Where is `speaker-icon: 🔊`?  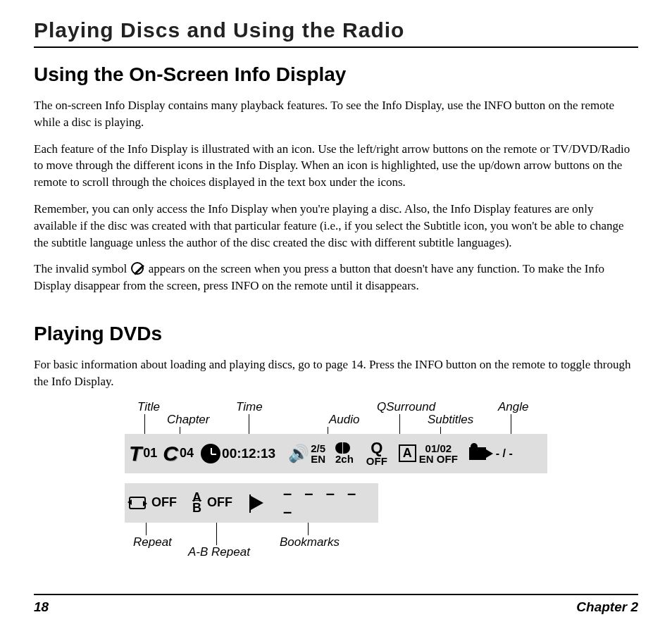
speaker-icon: 🔊 is located at coordinates (299, 454).